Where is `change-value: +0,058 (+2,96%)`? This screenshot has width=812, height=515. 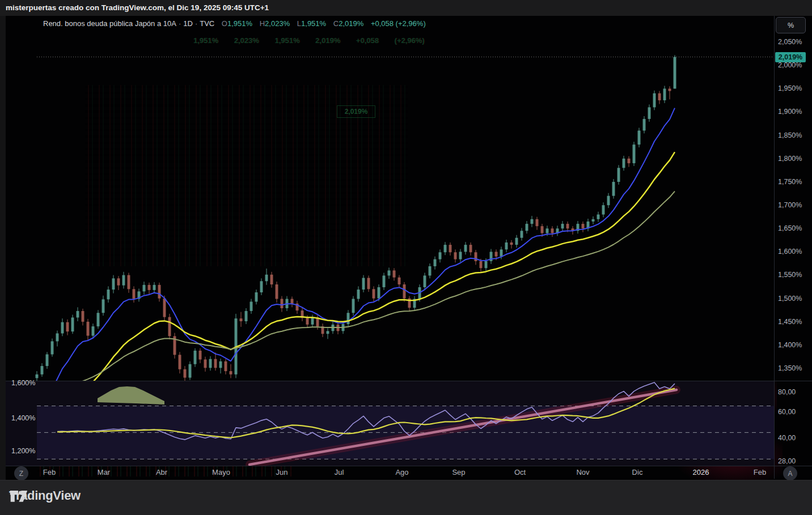
change-value: +0,058 (+2,96%) is located at coordinates (398, 24).